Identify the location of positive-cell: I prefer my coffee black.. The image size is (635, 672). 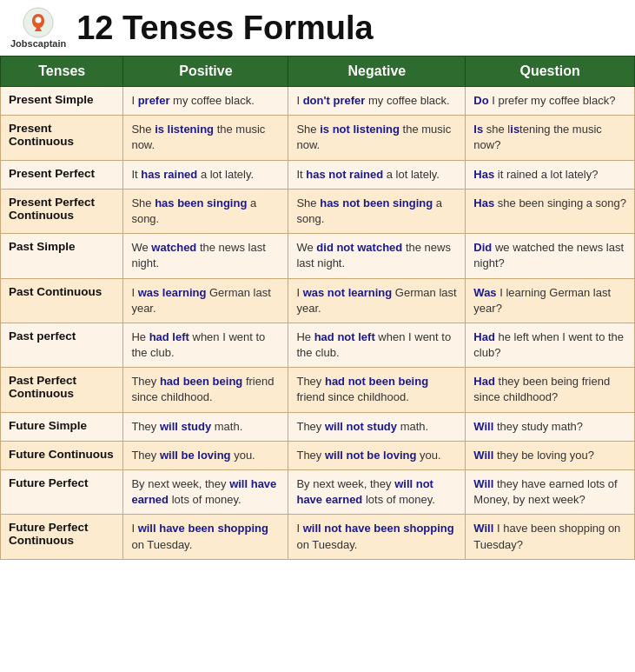
(206, 101).